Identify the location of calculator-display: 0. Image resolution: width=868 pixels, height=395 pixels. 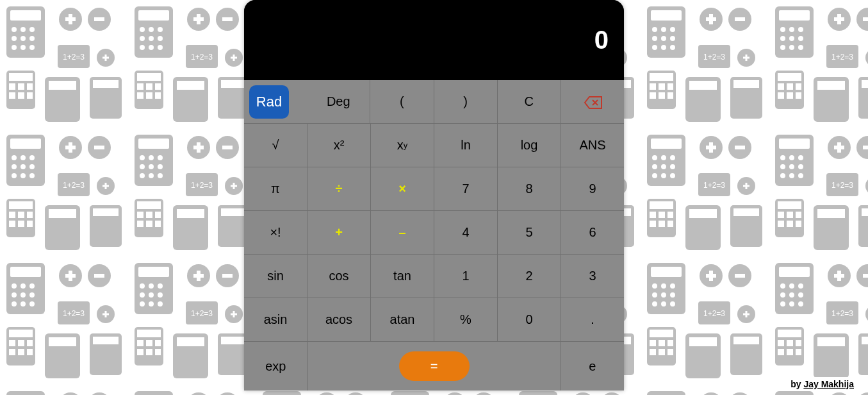
(434, 40).